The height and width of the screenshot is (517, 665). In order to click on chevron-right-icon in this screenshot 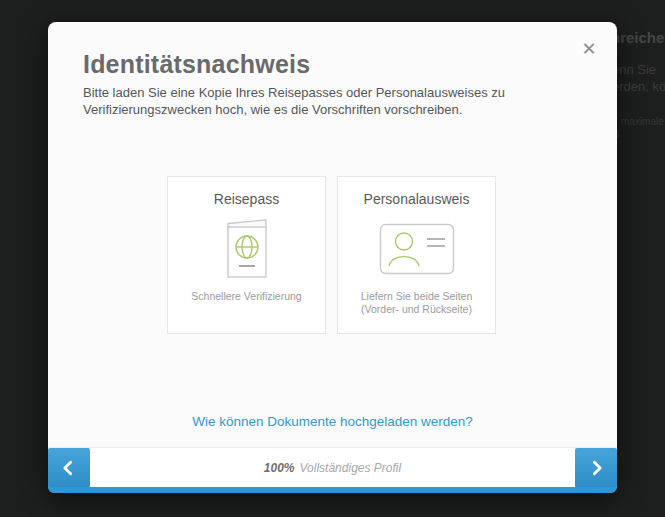, I will do `click(596, 468)`.